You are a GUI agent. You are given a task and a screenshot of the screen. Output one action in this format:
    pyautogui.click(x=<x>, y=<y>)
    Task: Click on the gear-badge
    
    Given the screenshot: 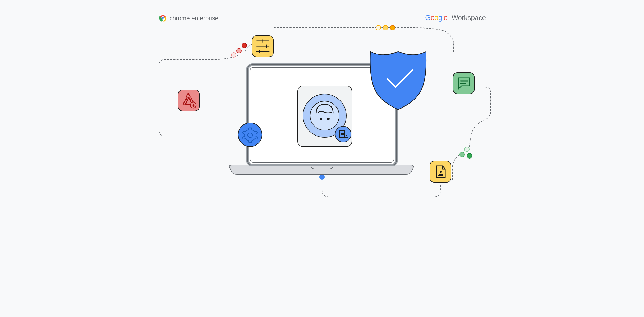 What is the action you would take?
    pyautogui.click(x=250, y=135)
    